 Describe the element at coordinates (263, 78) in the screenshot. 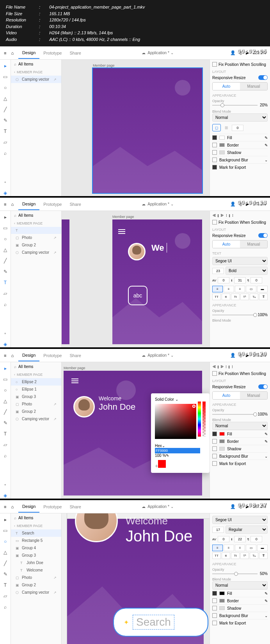

I see `responsive-toggle` at that location.